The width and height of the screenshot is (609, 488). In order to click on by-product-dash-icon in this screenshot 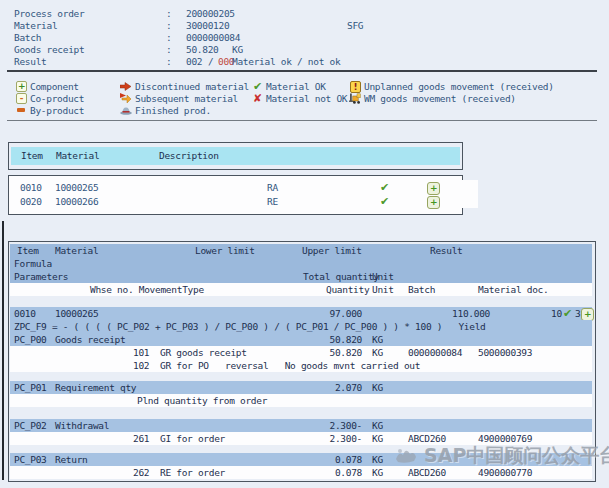, I will do `click(21, 110)`.